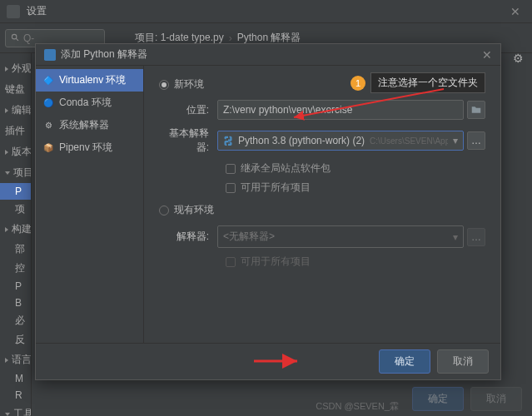  Describe the element at coordinates (15, 303) in the screenshot. I see `sidebar-item: B` at that location.